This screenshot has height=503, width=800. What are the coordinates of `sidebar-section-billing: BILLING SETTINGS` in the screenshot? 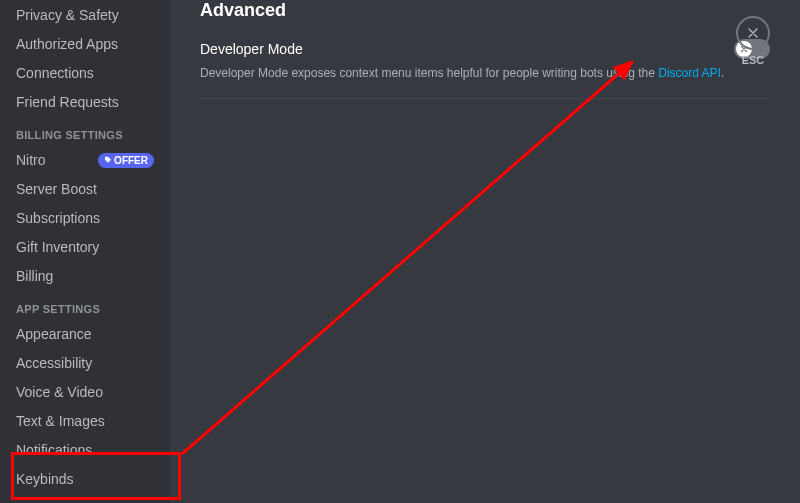 It's located at (85, 131).